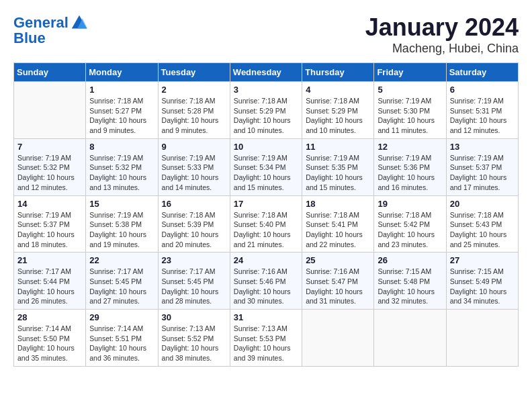 Image resolution: width=532 pixels, height=411 pixels. I want to click on week-row-3: 14Sunrise: 7:19 AMSunset: 5:37 PMDayligh…, so click(266, 224).